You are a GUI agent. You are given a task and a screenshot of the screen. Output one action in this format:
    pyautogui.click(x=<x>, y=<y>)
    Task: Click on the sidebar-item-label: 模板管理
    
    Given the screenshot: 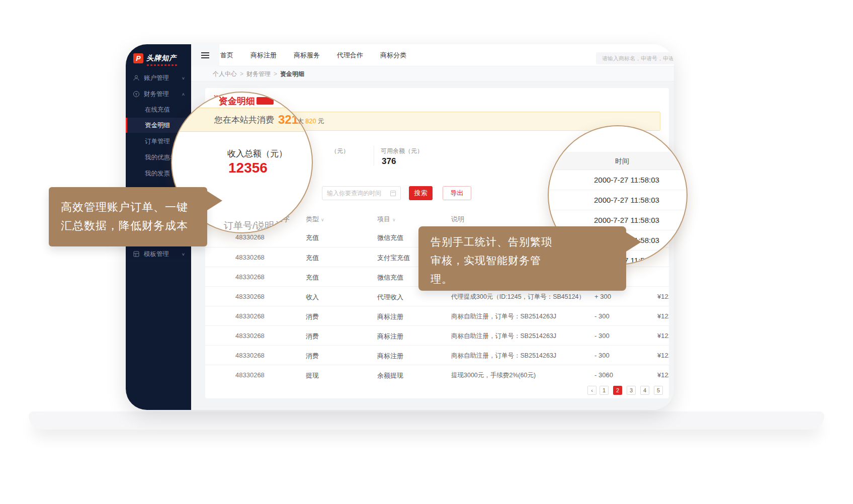 What is the action you would take?
    pyautogui.click(x=156, y=255)
    